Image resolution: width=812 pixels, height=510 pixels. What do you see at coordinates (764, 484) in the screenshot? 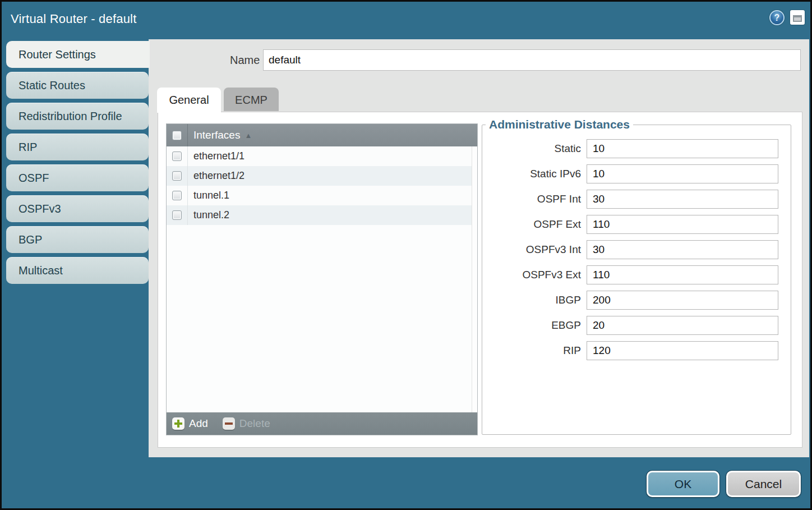
I see `cancel-button: Cancel` at bounding box center [764, 484].